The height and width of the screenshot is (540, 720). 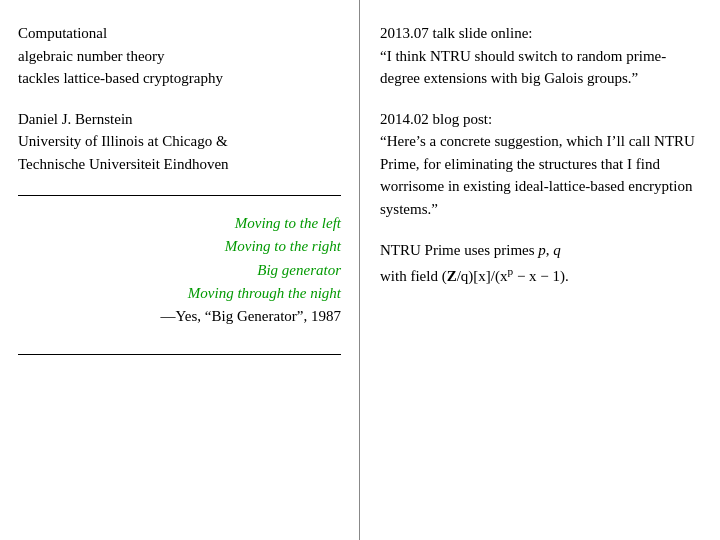 I want to click on math-Z: Z, so click(x=452, y=276).